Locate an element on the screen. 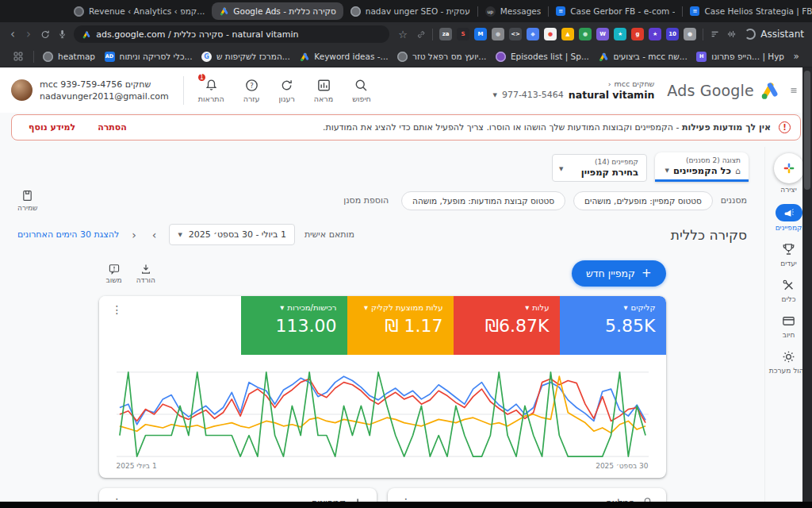 The image size is (812, 508). extension-icon: ▲ is located at coordinates (568, 34).